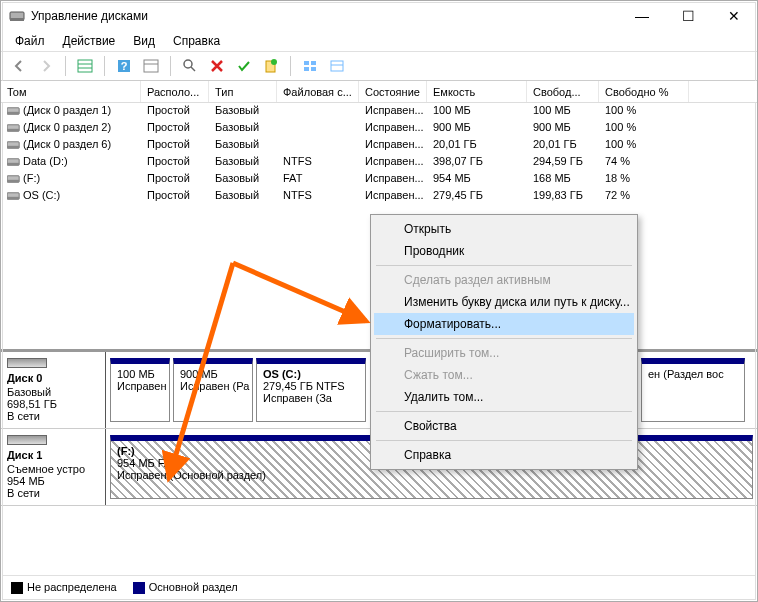 The image size is (758, 602). Describe the element at coordinates (244, 66) in the screenshot. I see `check-icon` at that location.